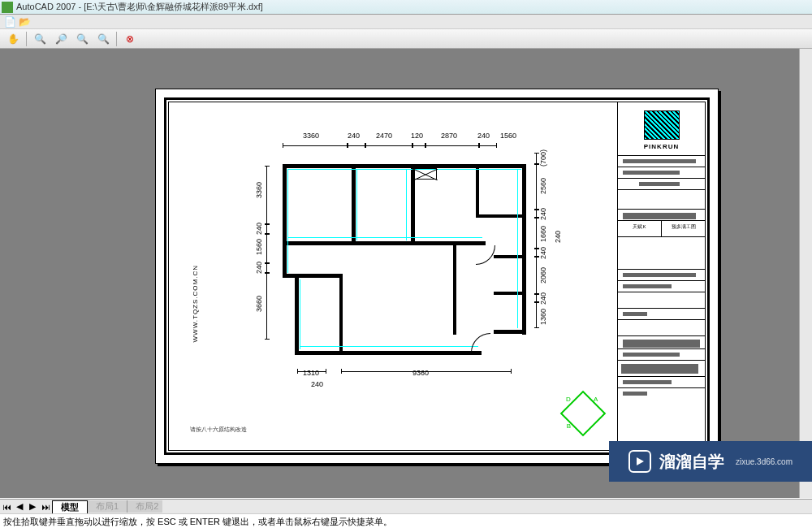 The width and height of the screenshot is (812, 528). Describe the element at coordinates (661, 146) in the screenshot. I see `titleblock-brand: PINKRUN` at that location.